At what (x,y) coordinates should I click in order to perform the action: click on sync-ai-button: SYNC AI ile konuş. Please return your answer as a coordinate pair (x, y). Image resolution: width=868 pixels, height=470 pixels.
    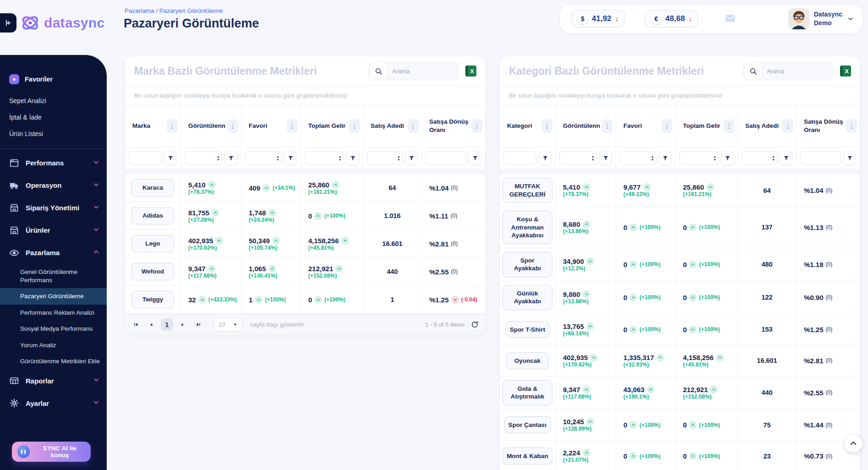
    Looking at the image, I should click on (51, 452).